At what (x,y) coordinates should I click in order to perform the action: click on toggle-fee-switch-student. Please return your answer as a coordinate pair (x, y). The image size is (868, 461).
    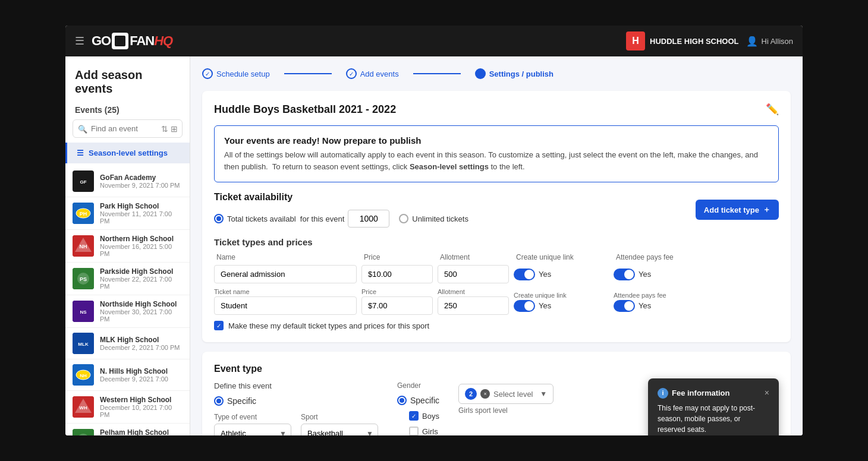
    Looking at the image, I should click on (624, 306).